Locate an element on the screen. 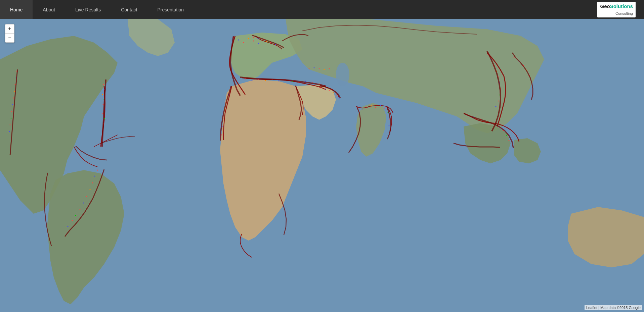 Image resolution: width=644 pixels, height=312 pixels. zoom-controls: + − is located at coordinates (10, 34).